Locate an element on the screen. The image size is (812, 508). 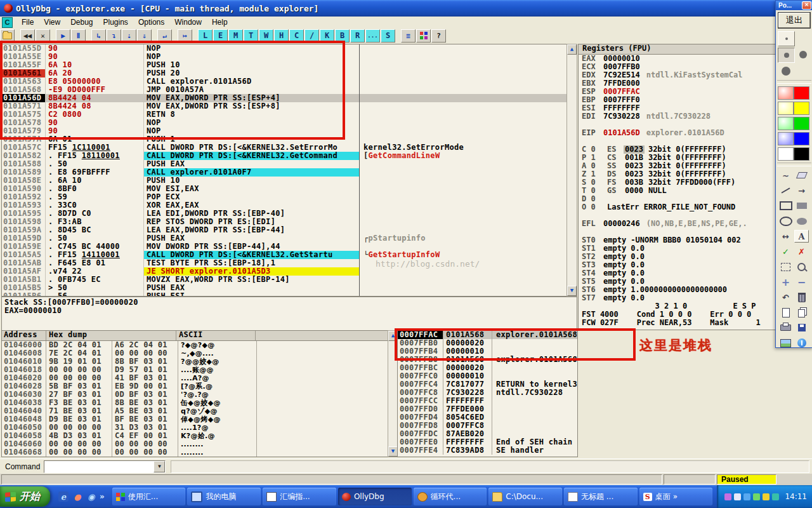
mdi-child-icon: C is located at coordinates (8, 23).